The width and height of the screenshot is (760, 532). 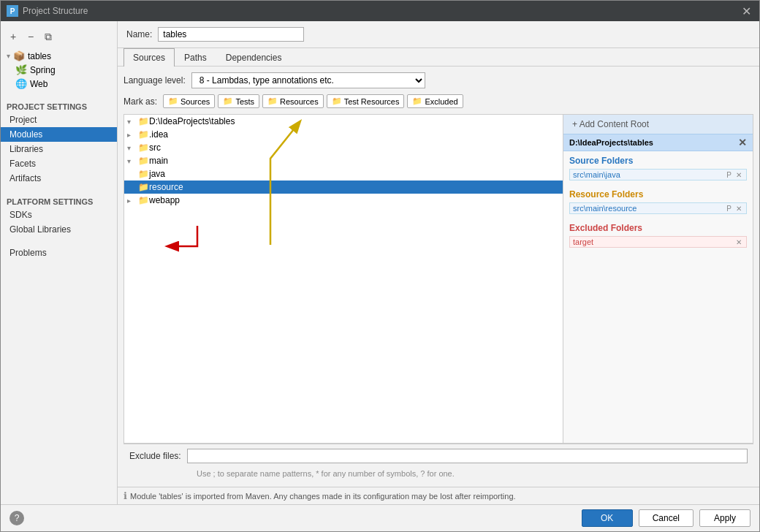 What do you see at coordinates (438, 456) in the screenshot?
I see `exclude-files-row: Exclude files:` at bounding box center [438, 456].